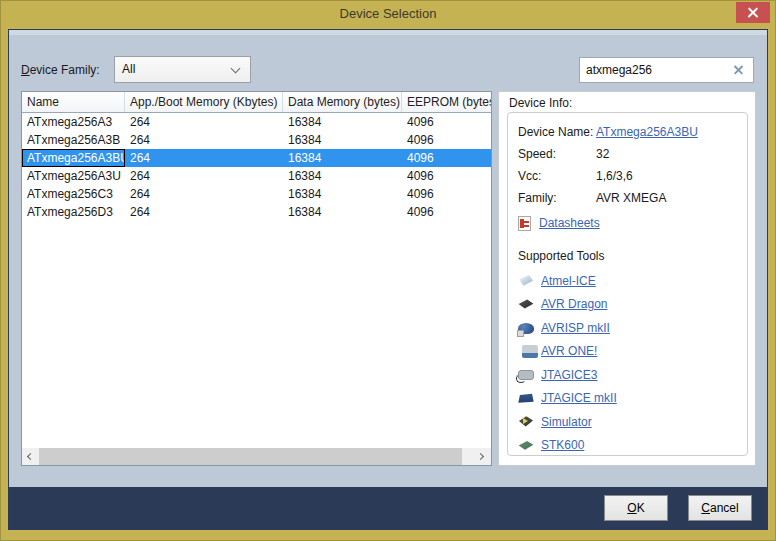  I want to click on cell-name: ATxmega256A3, so click(74, 122).